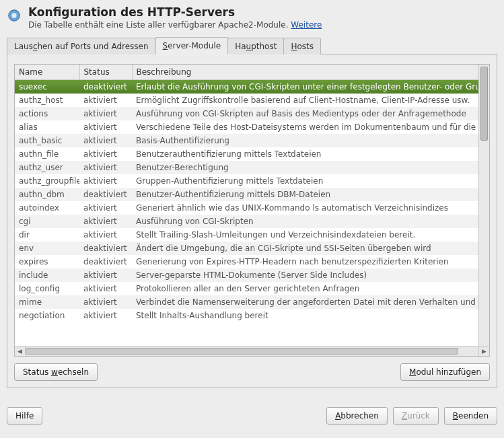 This screenshot has width=504, height=438. I want to click on horizontal-scrollbar: ◀ ▶, so click(252, 351).